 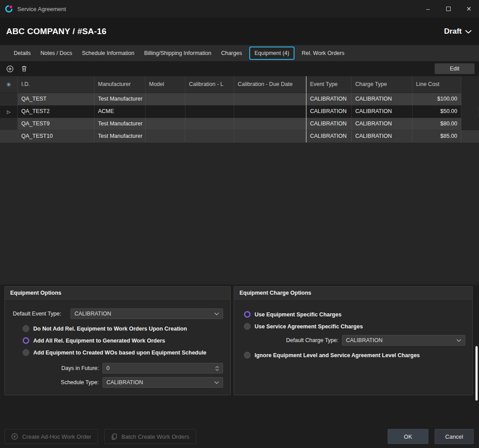 What do you see at coordinates (470, 85) in the screenshot?
I see `grid-header-filler` at bounding box center [470, 85].